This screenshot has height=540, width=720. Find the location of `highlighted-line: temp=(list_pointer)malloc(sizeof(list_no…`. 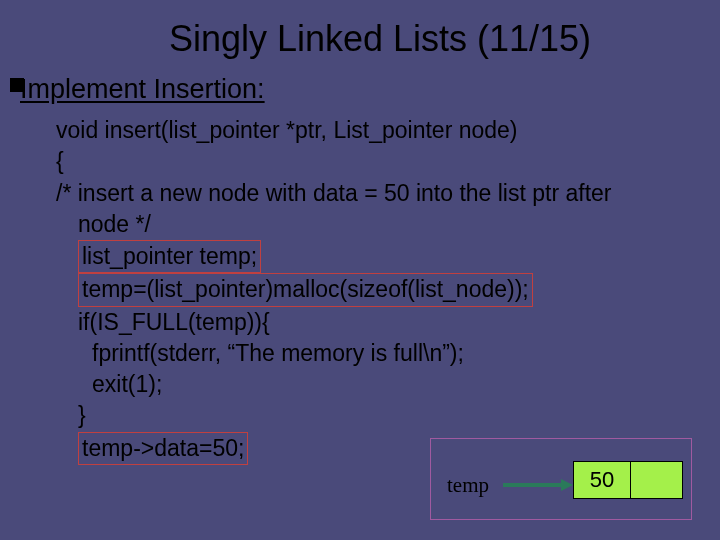

highlighted-line: temp=(list_pointer)malloc(sizeof(list_no… is located at coordinates (306, 290).